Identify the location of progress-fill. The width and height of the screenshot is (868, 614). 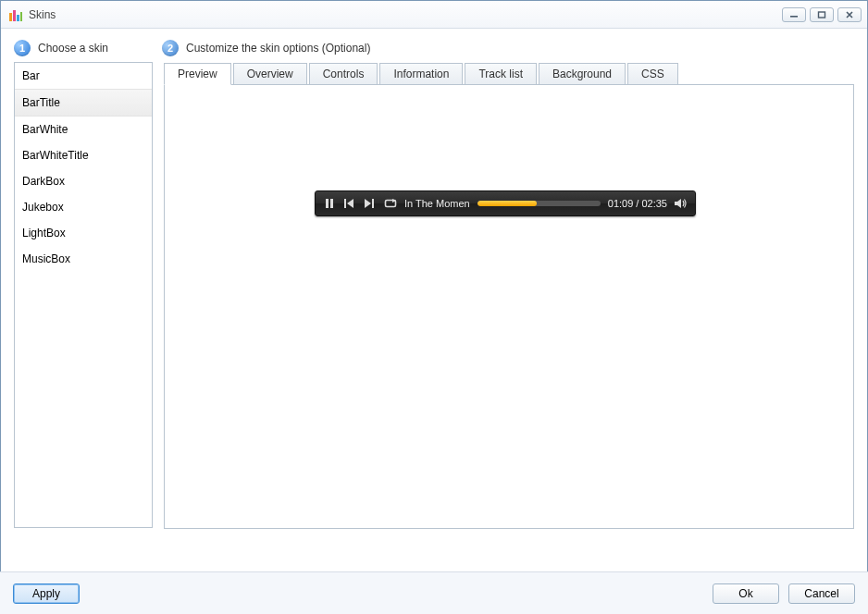
(507, 203).